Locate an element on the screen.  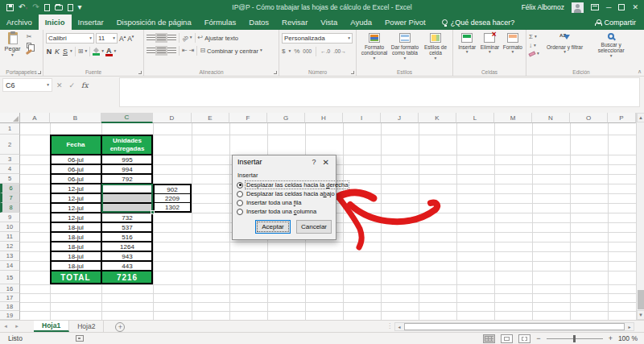
horizontal-scrollbar: ◂ ▸ is located at coordinates (514, 327).